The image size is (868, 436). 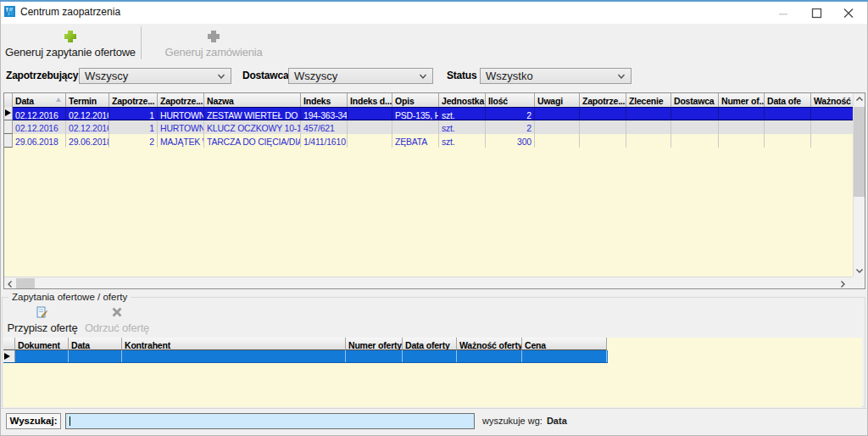 What do you see at coordinates (832, 100) in the screenshot?
I see `column-header: Ważność` at bounding box center [832, 100].